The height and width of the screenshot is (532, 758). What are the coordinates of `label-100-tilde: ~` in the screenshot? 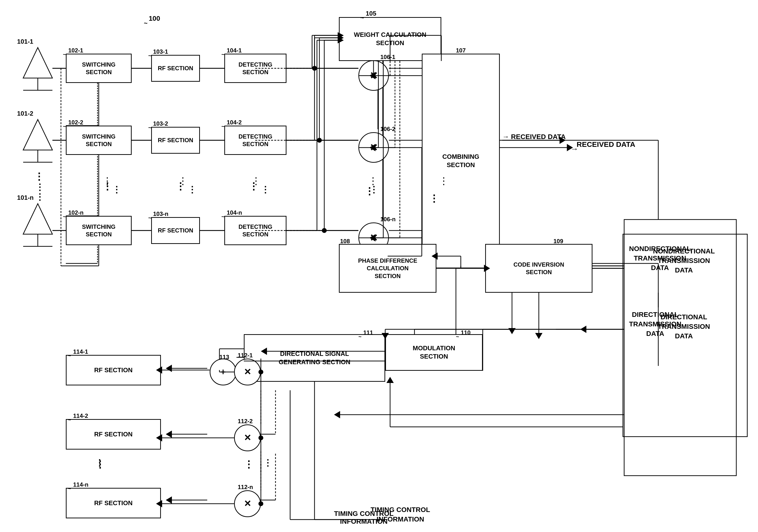 It's located at (146, 23).